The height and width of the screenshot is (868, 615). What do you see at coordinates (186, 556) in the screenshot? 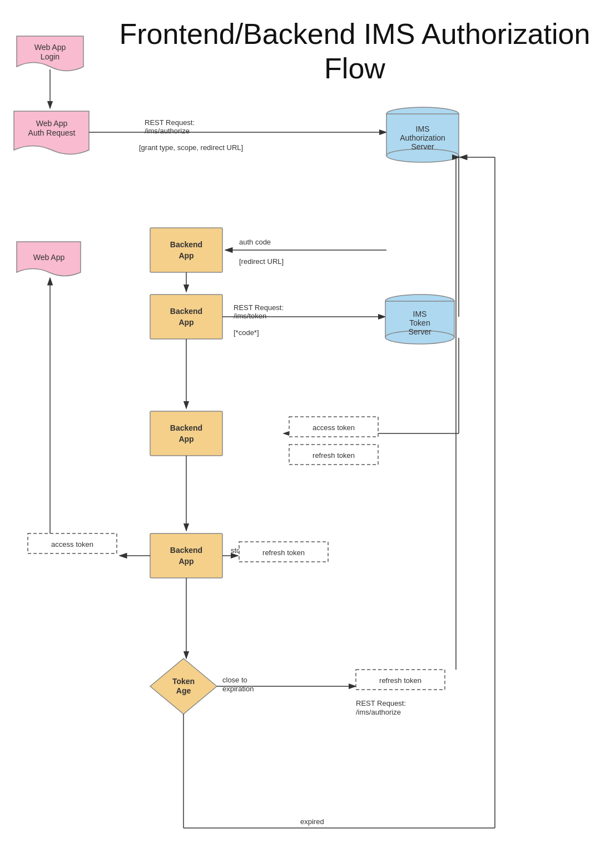
I see `backend-app-4-node: Backend App` at bounding box center [186, 556].